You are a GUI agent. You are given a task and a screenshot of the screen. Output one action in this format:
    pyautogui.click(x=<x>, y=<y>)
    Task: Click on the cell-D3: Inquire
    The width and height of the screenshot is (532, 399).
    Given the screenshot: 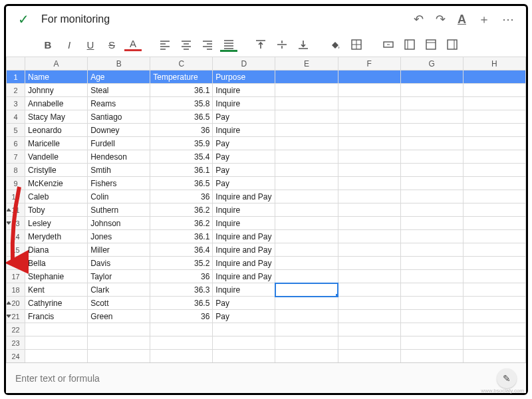 What is the action you would take?
    pyautogui.click(x=244, y=104)
    